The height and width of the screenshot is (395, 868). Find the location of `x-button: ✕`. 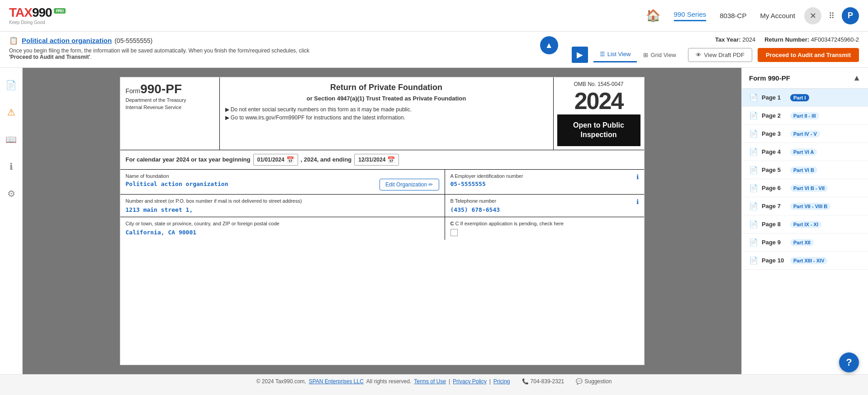

x-button: ✕ is located at coordinates (813, 16).